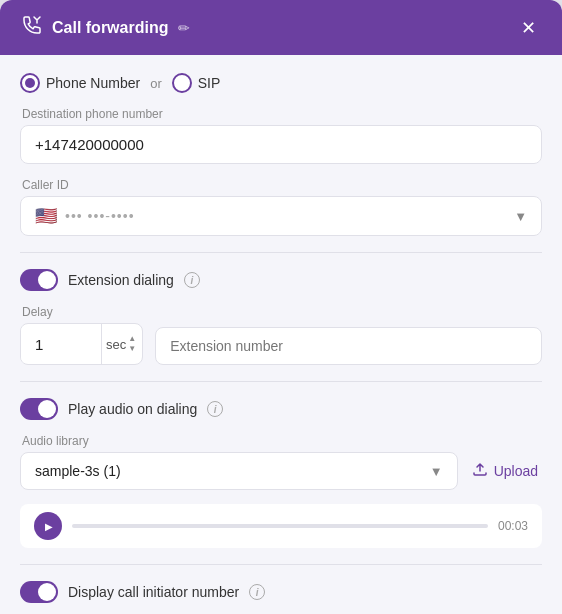 The width and height of the screenshot is (562, 614). What do you see at coordinates (215, 409) in the screenshot?
I see `play-audio-info-icon: i` at bounding box center [215, 409].